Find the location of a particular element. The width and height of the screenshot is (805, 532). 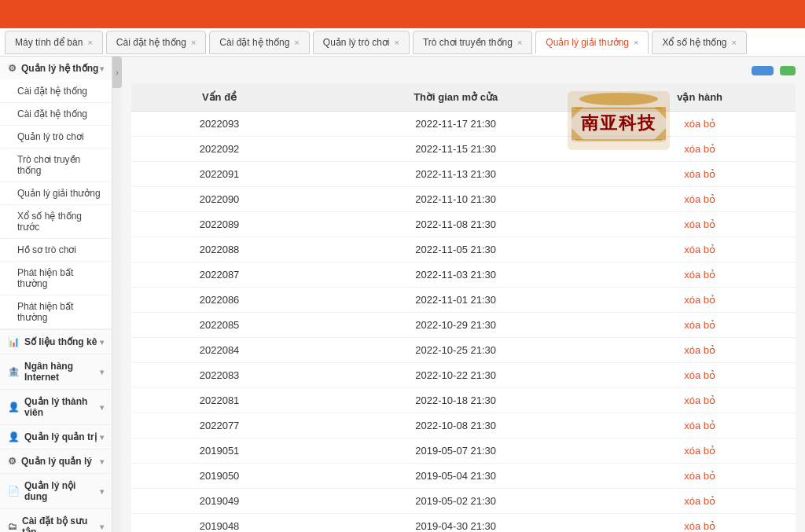

action-delete-14: xóa bỏ is located at coordinates (700, 476).